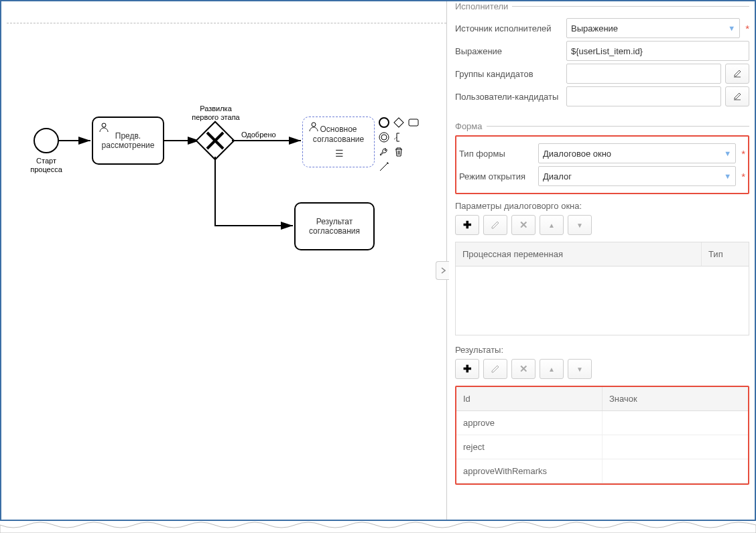 This screenshot has width=756, height=533. Describe the element at coordinates (602, 225) in the screenshot. I see `dialog-params-toolbar: ✚ ✕ ▲ ▼` at that location.